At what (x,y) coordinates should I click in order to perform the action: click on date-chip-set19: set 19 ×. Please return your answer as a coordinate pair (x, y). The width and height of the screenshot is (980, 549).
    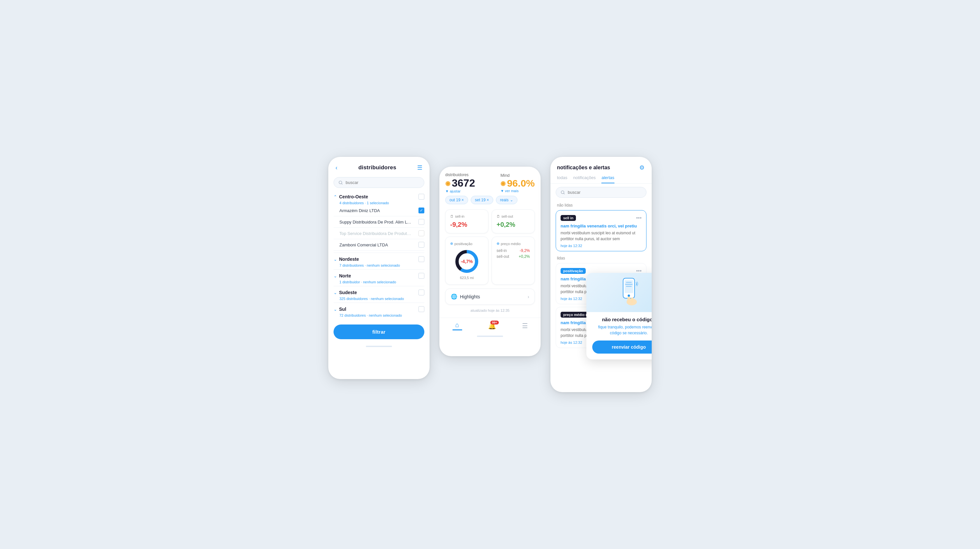
    Looking at the image, I should click on (482, 200).